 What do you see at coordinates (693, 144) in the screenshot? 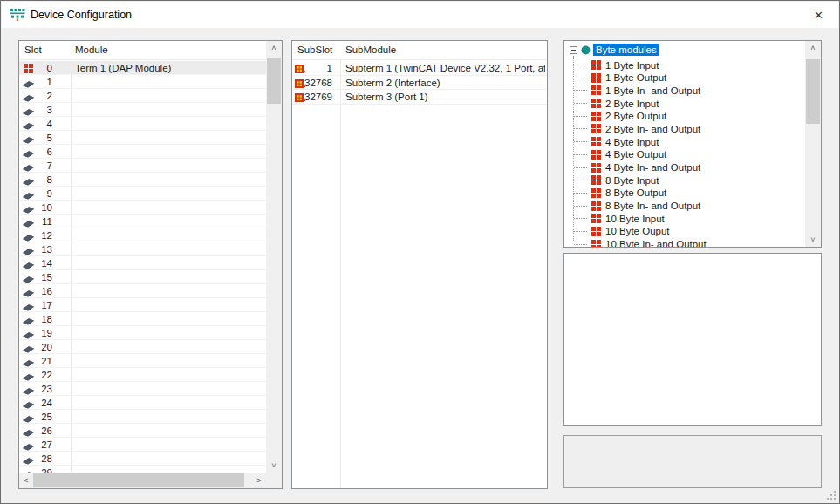
I see `module-tree-panel: Byte modules 1 Byte Input1 Byte Output1 …` at bounding box center [693, 144].